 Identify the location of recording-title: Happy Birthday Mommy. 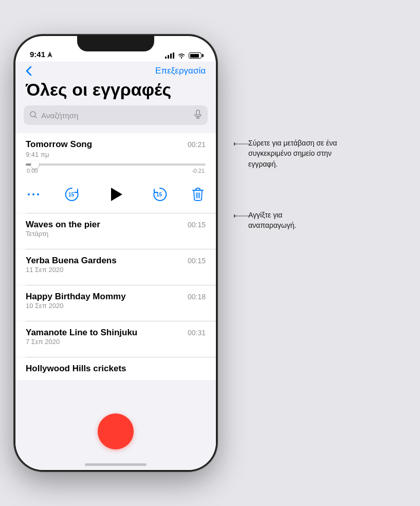
(76, 297).